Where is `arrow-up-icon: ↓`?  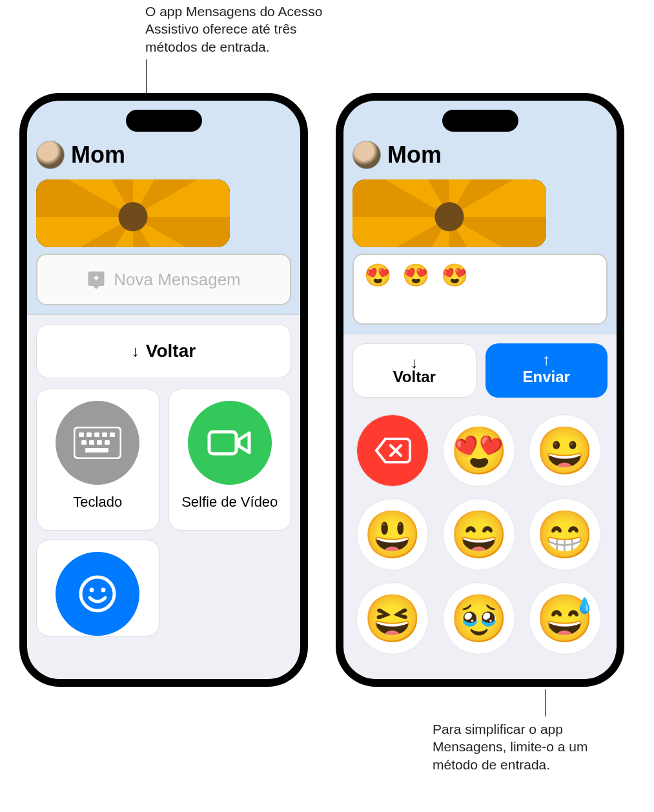 arrow-up-icon: ↓ is located at coordinates (546, 363).